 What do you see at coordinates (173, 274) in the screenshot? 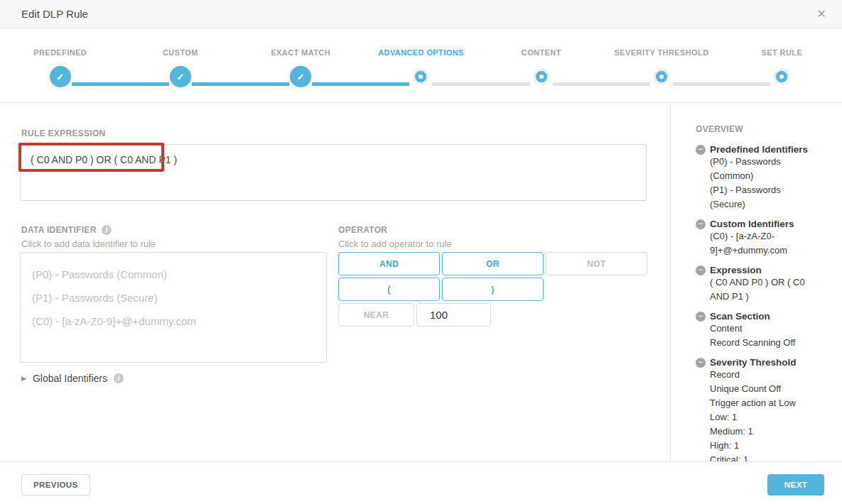
I see `data-identifier-item: (P0) - Passwords (Common)` at bounding box center [173, 274].